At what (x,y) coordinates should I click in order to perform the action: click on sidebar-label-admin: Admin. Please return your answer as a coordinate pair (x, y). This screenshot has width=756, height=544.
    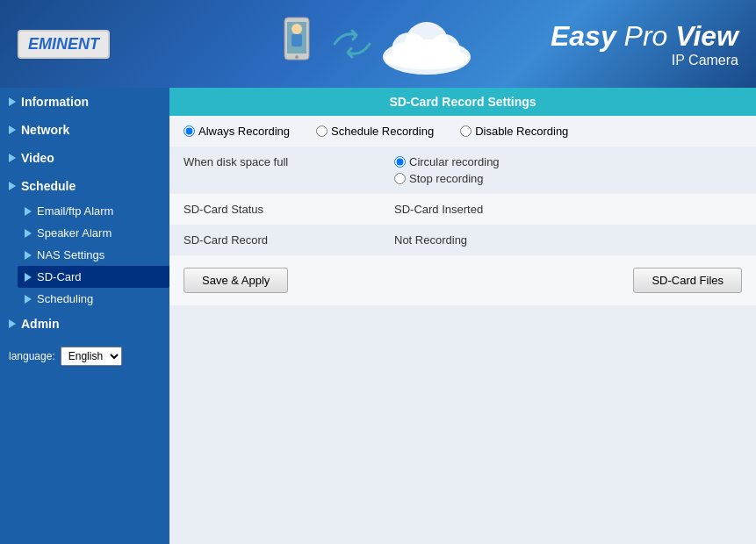
    Looking at the image, I should click on (40, 324).